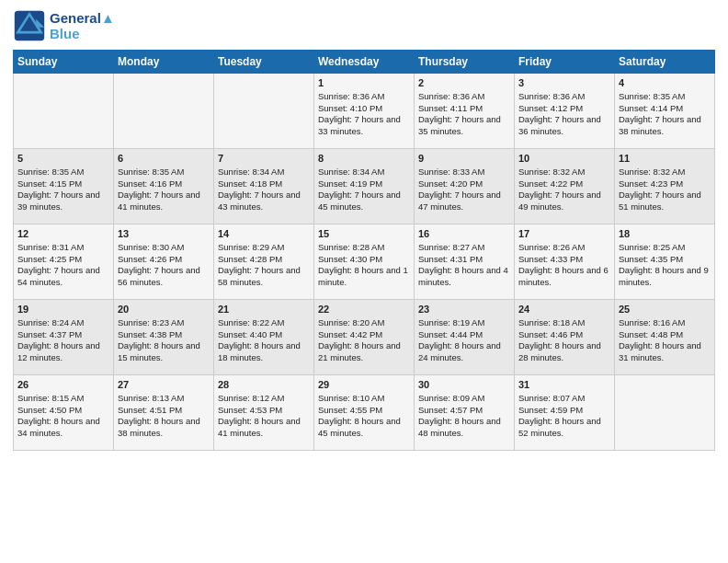 The image size is (728, 563). I want to click on day-number: 12, so click(63, 234).